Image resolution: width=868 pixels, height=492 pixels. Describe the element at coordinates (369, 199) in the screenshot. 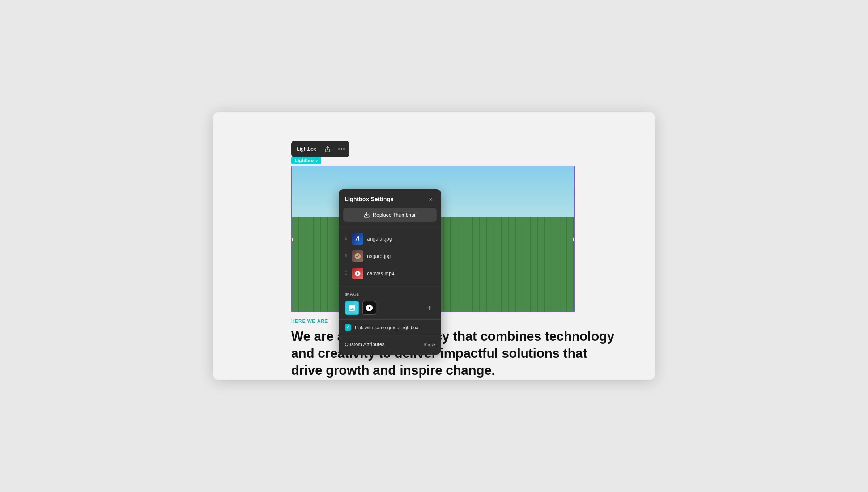

I see `panel-title: Lightbox Settings` at that location.